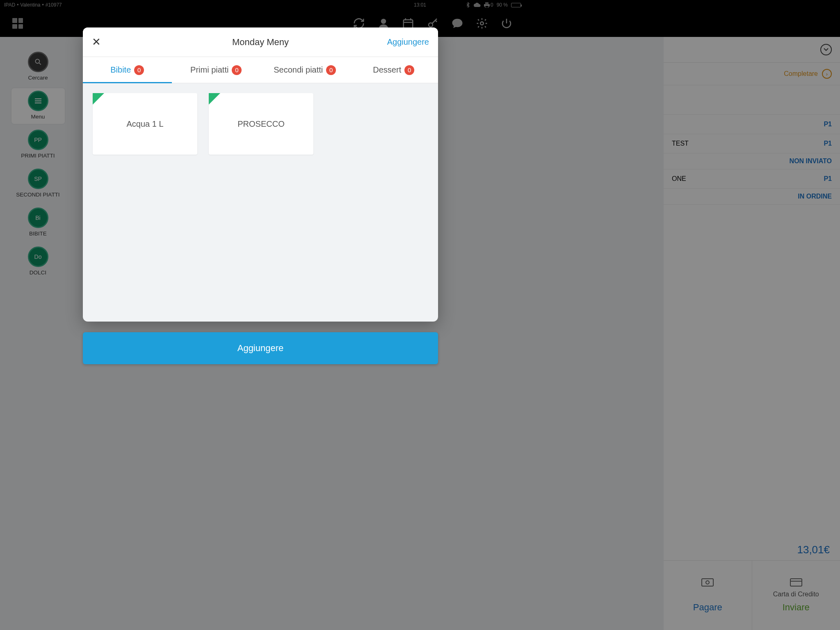 This screenshot has height=630, width=840. Describe the element at coordinates (217, 70) in the screenshot. I see `tab-primi: Primi piatti 0` at that location.